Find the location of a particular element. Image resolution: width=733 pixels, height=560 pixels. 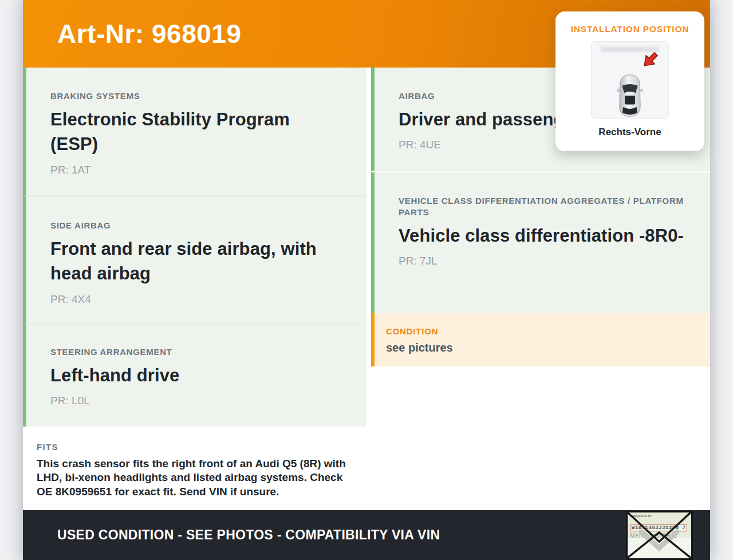

installation-position-label: INSTALLATION POSITION is located at coordinates (630, 29).